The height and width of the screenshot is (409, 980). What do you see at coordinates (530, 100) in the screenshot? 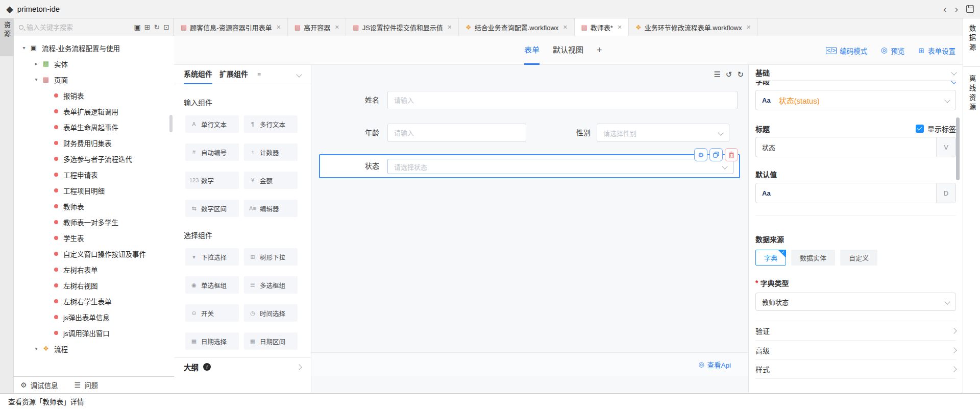
I see `form-row-name: 姓名` at bounding box center [530, 100].